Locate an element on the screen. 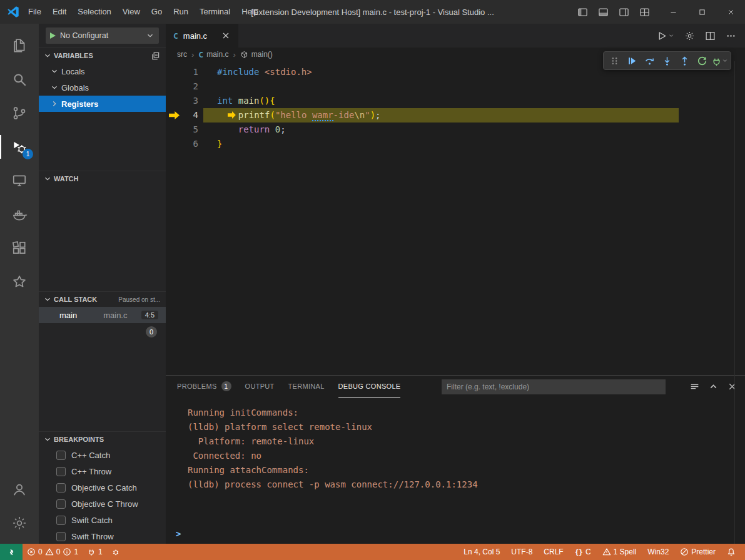 Image resolution: width=745 pixels, height=560 pixels. menu-terminal: Terminal is located at coordinates (215, 12).